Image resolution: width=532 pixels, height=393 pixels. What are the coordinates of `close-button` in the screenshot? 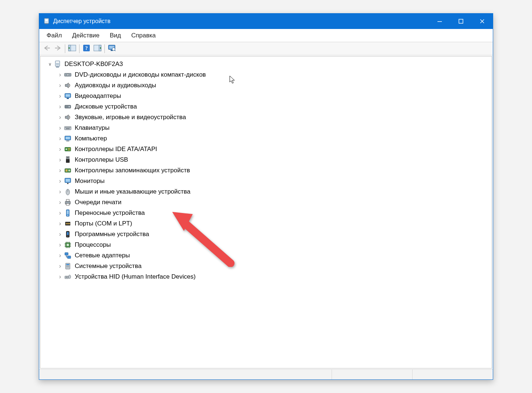 It's located at (482, 21).